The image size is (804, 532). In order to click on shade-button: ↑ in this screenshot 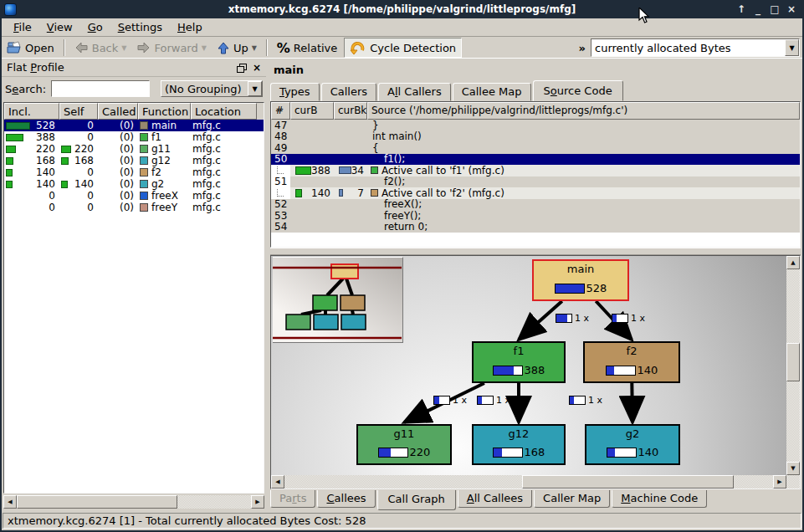, I will do `click(741, 9)`.